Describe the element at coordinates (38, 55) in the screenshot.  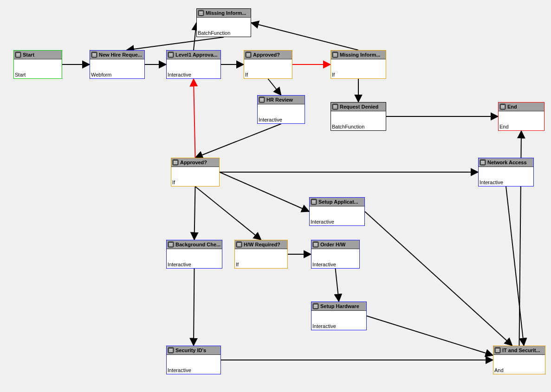
I see `node-title-bar: Start` at that location.